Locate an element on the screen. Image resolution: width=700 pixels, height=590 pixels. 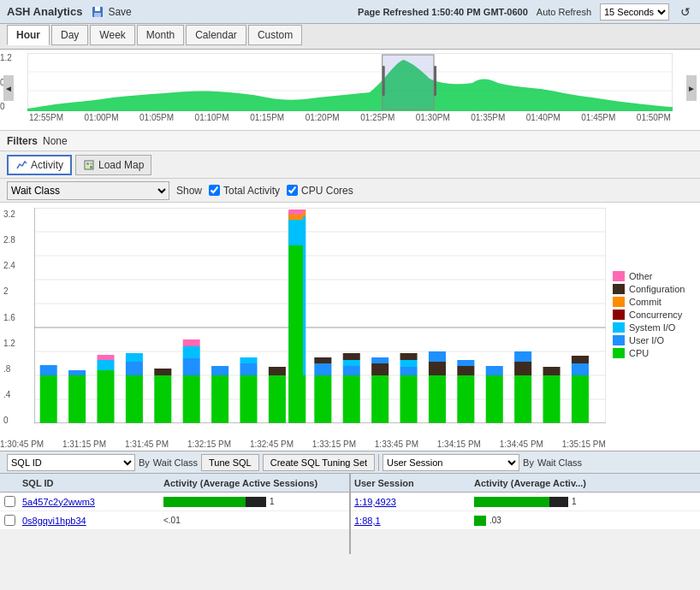
sql-id-link-2: 0s8gqvi1hpb34 is located at coordinates (89, 521).